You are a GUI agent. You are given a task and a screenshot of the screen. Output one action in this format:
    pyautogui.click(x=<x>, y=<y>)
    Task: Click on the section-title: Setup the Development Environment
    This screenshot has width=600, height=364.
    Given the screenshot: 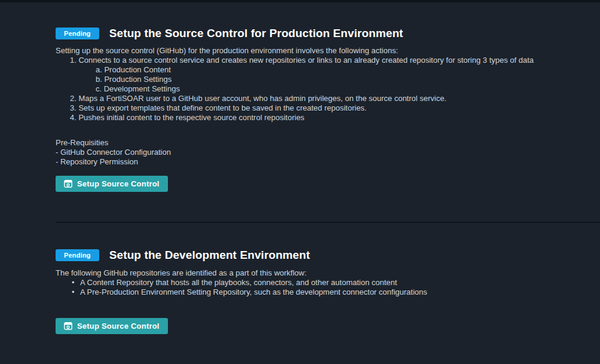 What is the action you would take?
    pyautogui.click(x=210, y=255)
    